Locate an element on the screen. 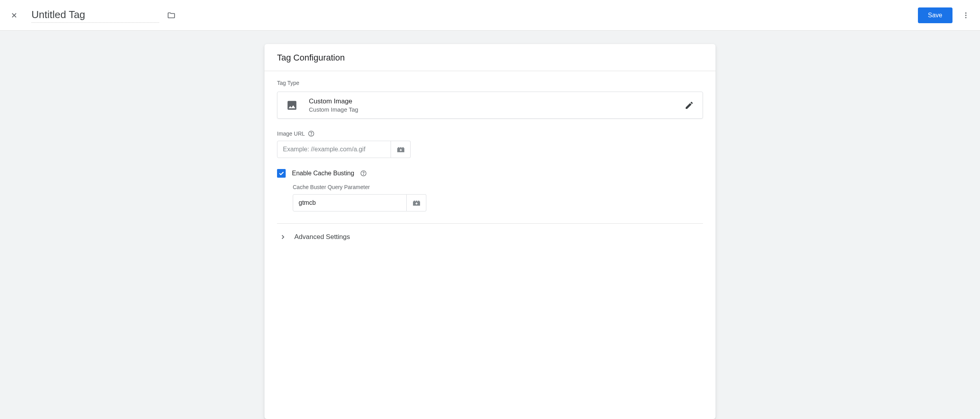 This screenshot has width=980, height=419. close-icon is located at coordinates (14, 15).